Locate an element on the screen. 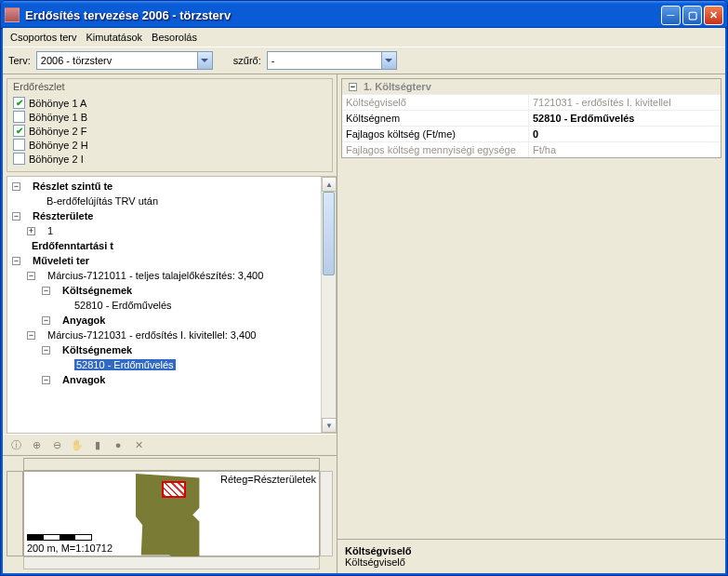  map-scale-label: 200 m, M=1:10712 is located at coordinates (70, 548).